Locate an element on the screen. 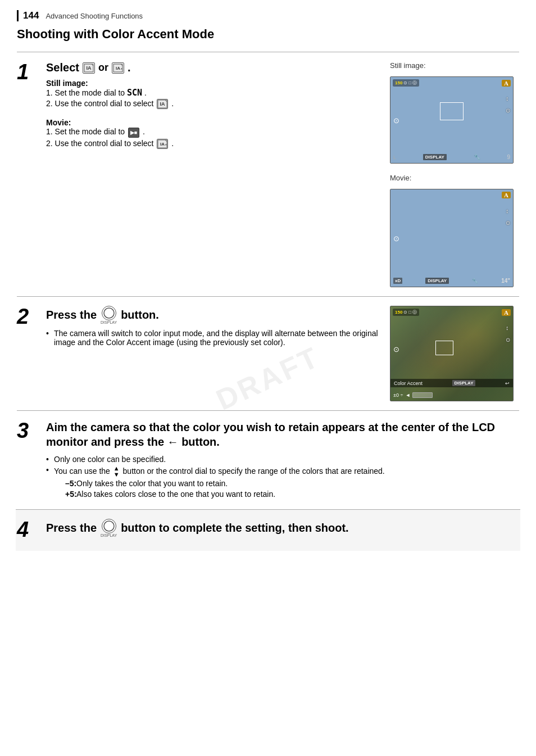 The image size is (536, 756). icon-movie-mode: ▶■ is located at coordinates (134, 133).